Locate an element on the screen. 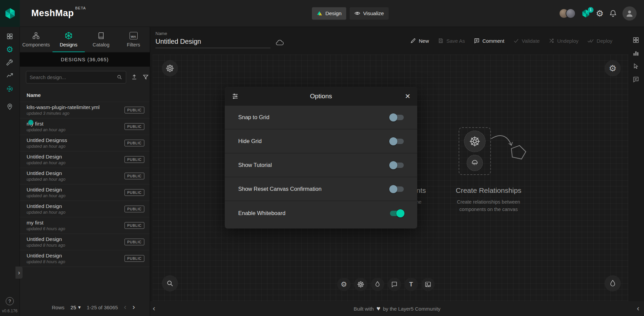 Image resolution: width=644 pixels, height=316 pixels. app-footer: ‹ Built with ♥ by the Layer5 Community ‹ is located at coordinates (397, 309).